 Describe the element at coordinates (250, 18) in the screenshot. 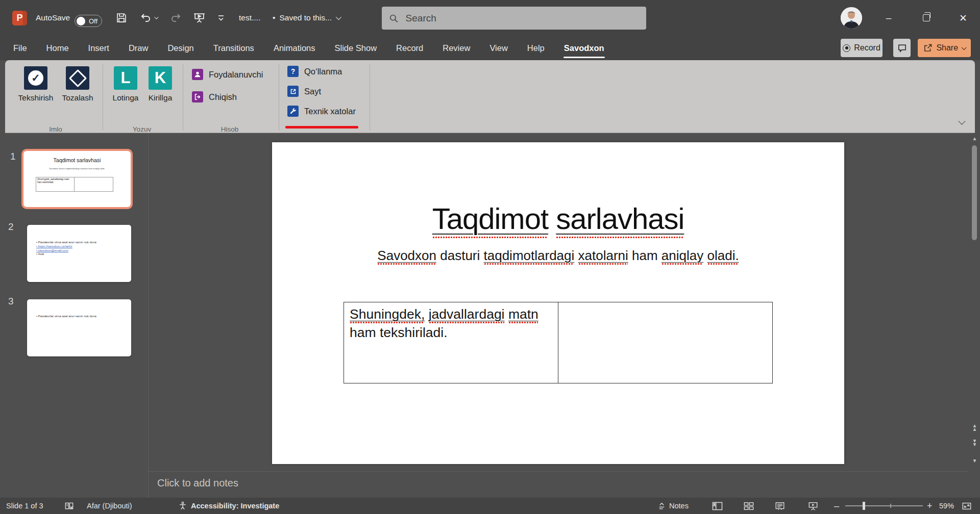

I see `document-title: test....` at that location.